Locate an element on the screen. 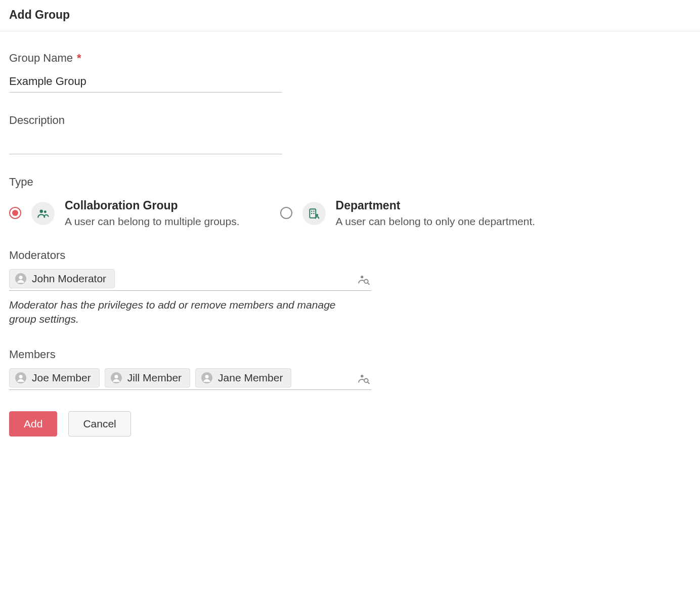  group-icon is located at coordinates (43, 213).